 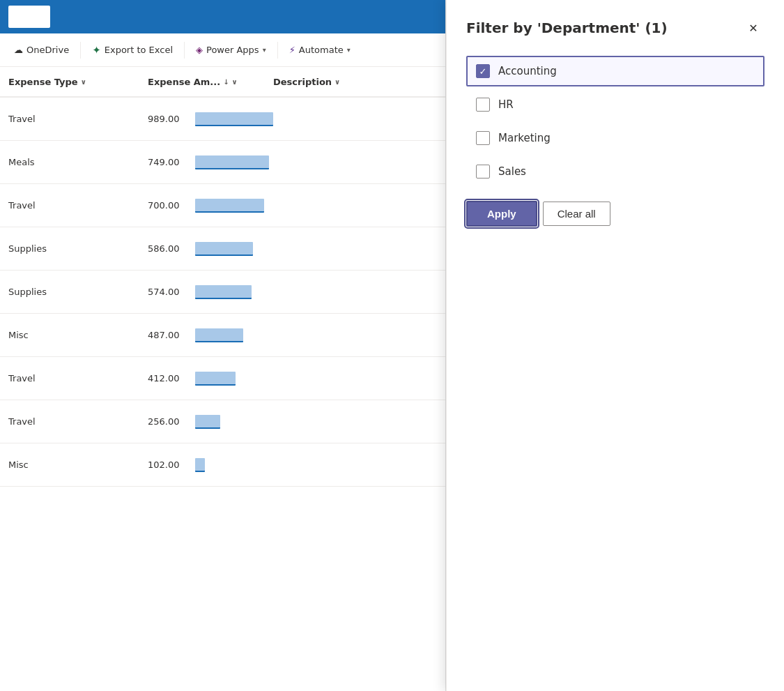 I want to click on filter-options: ✓ Accounting HR Marketing Sales, so click(x=615, y=121).